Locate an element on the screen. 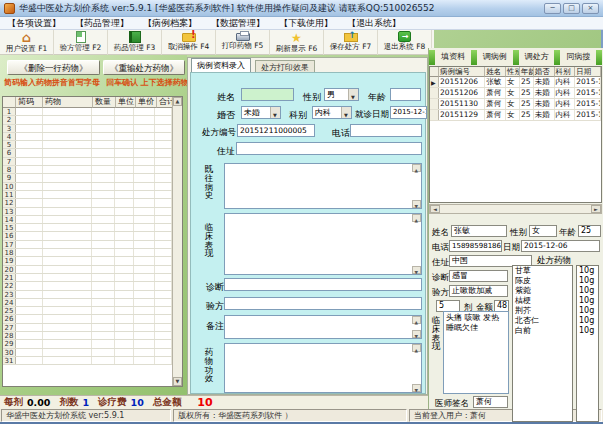 The image size is (603, 424). table-row: 23 is located at coordinates (88, 295).